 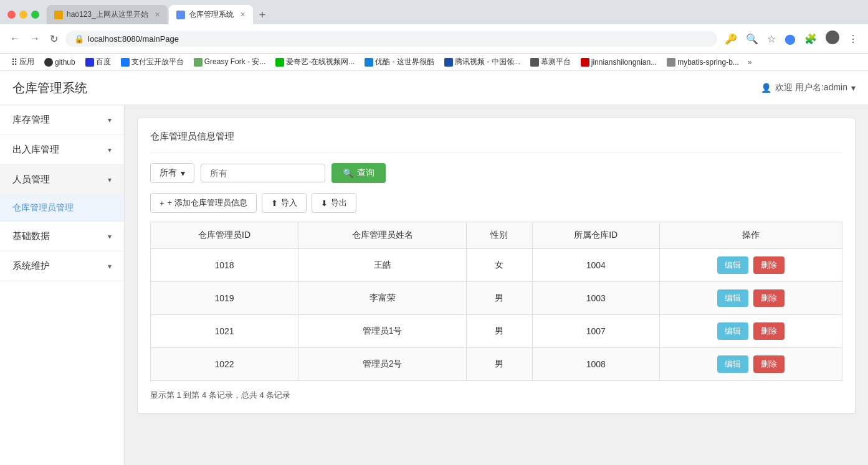 I want to click on pagination-text: 显示第 1 到第 4 条记录，总共 4 条记录, so click(x=496, y=395).